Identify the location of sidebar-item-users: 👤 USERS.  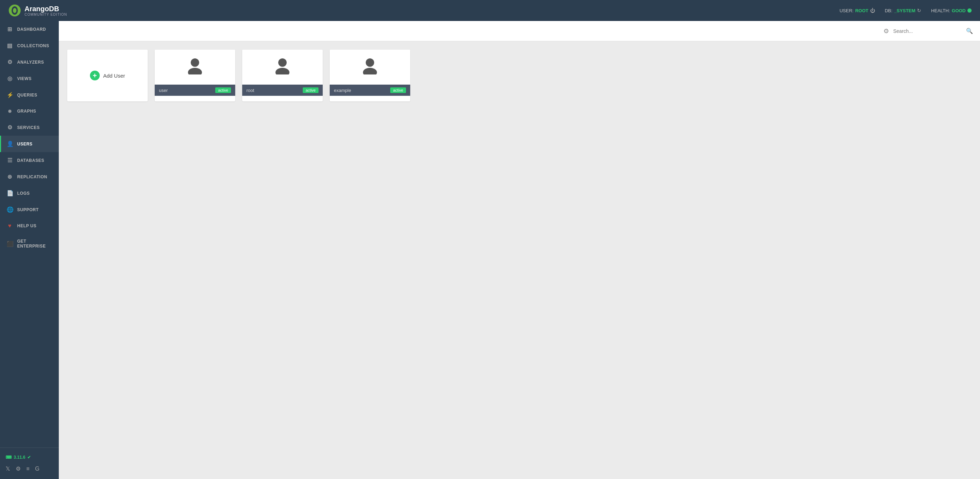
(30, 144).